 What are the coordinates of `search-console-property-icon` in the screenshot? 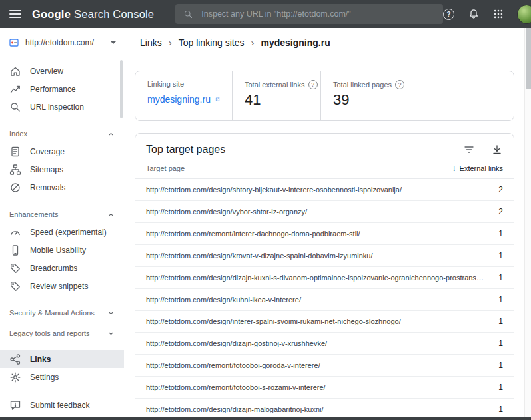 It's located at (14, 43).